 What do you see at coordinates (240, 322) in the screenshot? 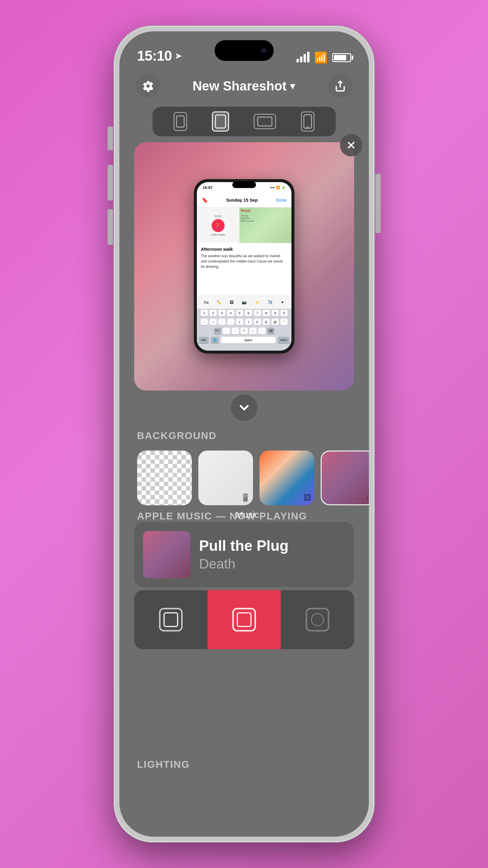
I see `key-lparen: (` at bounding box center [240, 322].